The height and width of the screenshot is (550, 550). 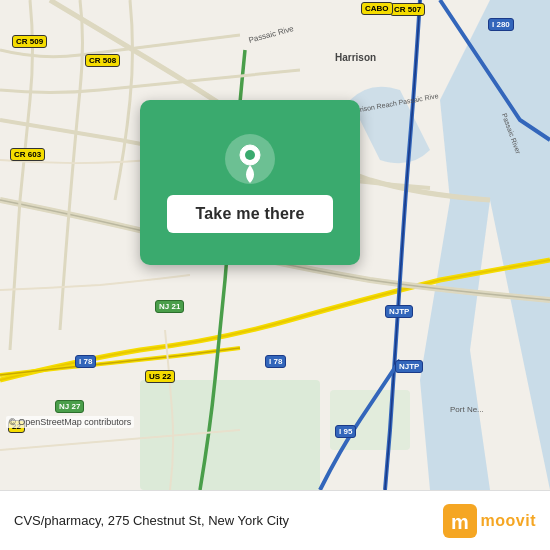 I want to click on address-text: CVS/pharmacy, 275 Chestnut St, New York …, so click(x=228, y=520).